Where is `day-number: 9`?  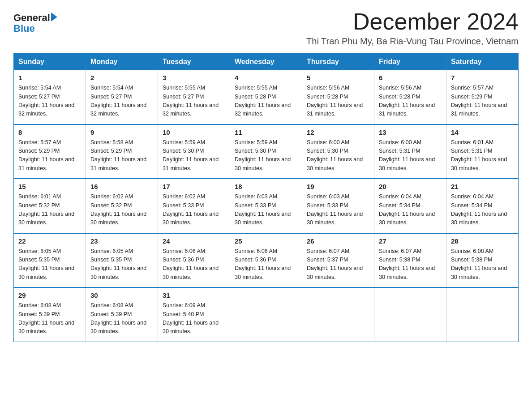
day-number: 9 is located at coordinates (122, 133).